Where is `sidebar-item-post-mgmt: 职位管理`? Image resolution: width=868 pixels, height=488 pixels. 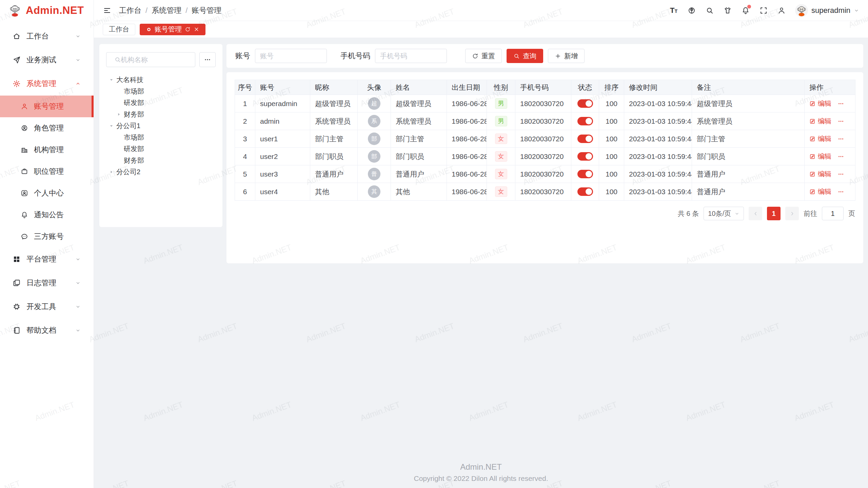
sidebar-item-post-mgmt: 职位管理 is located at coordinates (47, 171).